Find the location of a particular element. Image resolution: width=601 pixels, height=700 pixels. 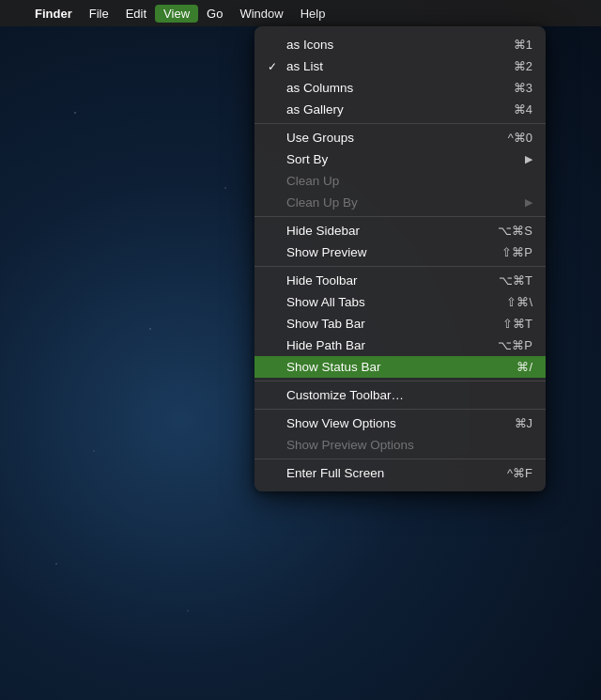

menu-section-groups: Use Groups ^⌘0 Sort By ▶ Clean Up Clean … is located at coordinates (400, 171).